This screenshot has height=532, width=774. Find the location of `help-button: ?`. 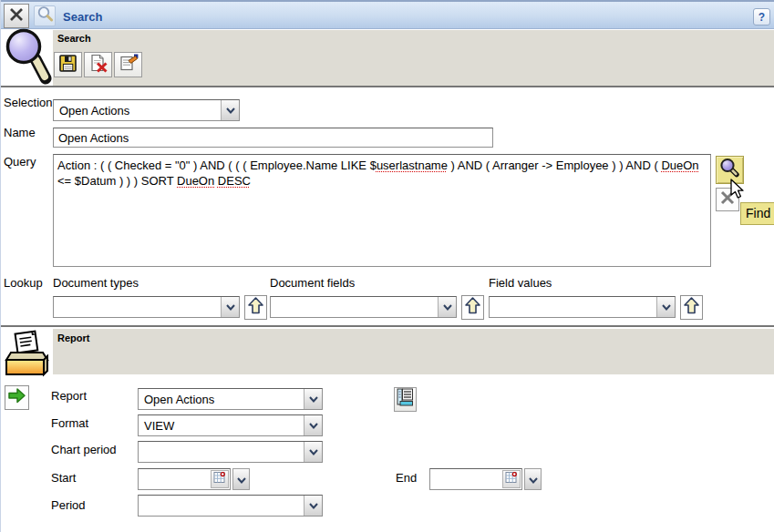

help-button: ? is located at coordinates (762, 16).